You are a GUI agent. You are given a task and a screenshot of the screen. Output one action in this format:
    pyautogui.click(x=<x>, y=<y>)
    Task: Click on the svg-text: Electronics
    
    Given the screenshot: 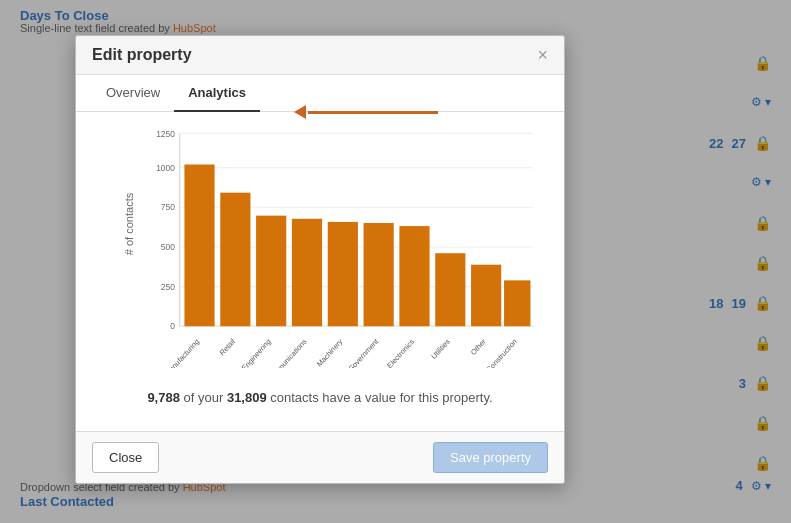 What is the action you would take?
    pyautogui.click(x=400, y=352)
    